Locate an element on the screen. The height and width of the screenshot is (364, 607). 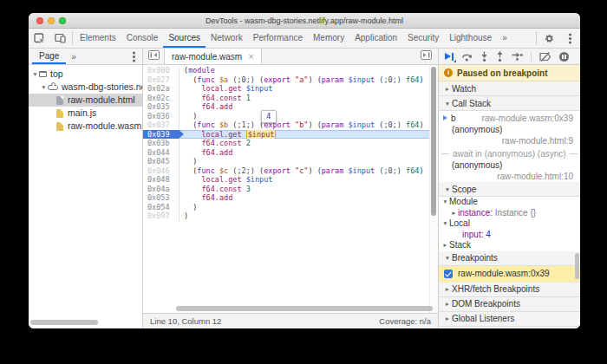
scope-entry-stack: ▸Stack is located at coordinates (510, 246).